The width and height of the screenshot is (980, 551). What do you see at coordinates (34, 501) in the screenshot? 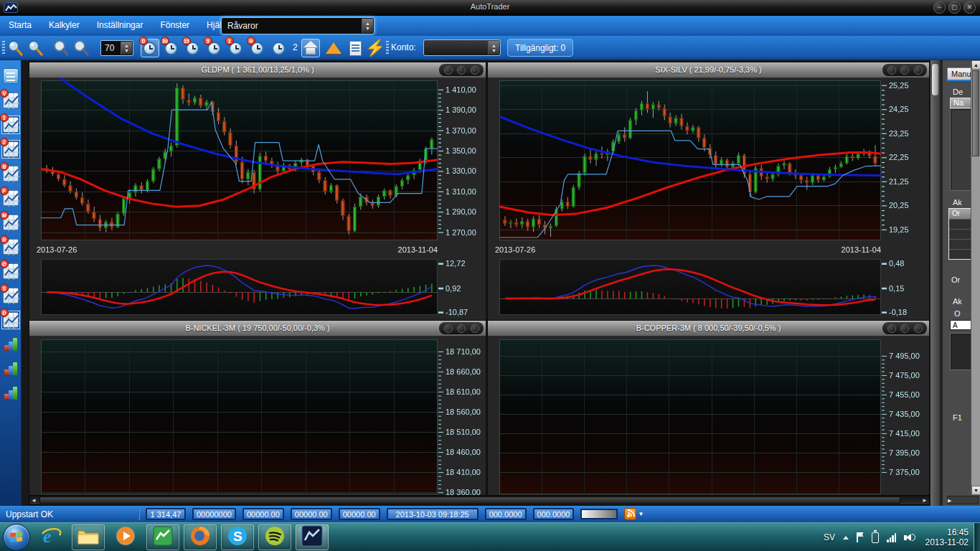
I see `scroll-left-arrow: ◄` at bounding box center [34, 501].